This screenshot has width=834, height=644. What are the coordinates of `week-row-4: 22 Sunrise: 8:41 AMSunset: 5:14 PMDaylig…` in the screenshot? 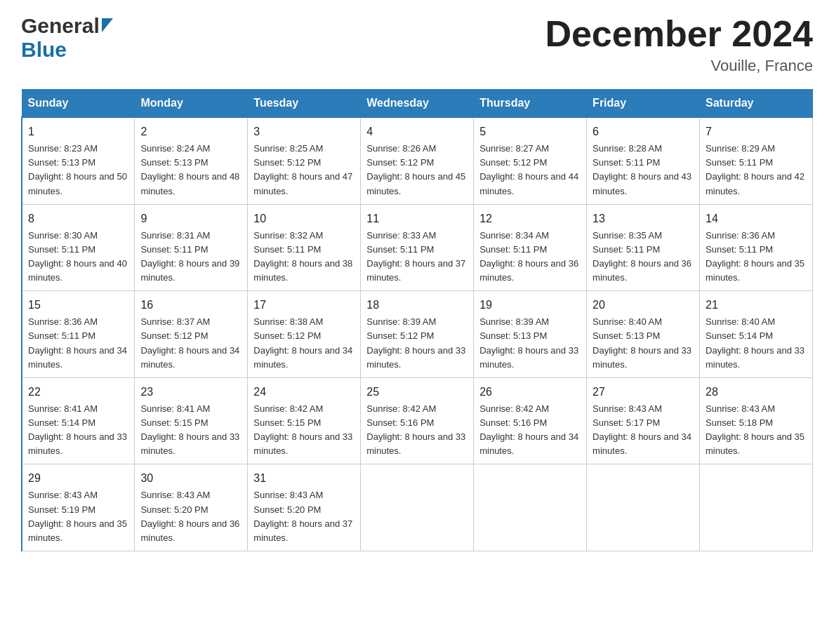 It's located at (417, 421).